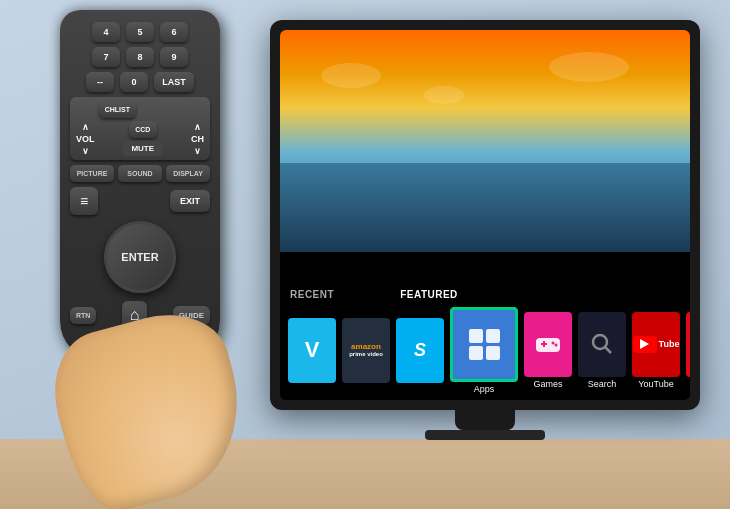 Image resolution: width=730 pixels, height=509 pixels. Describe the element at coordinates (140, 110) in the screenshot. I see `chlist-ccd-ch-row: CHLIST` at that location.